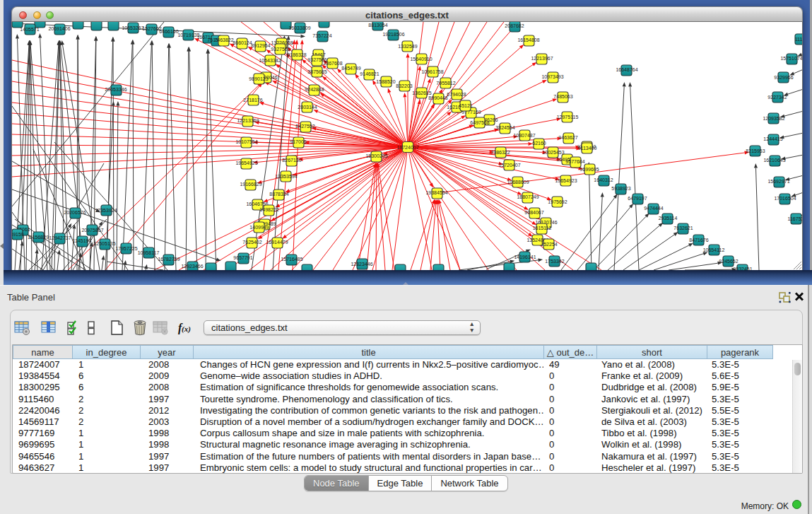 The width and height of the screenshot is (812, 514). Describe the element at coordinates (466, 106) in the screenshot. I see `svg-text: 45121` at that location.